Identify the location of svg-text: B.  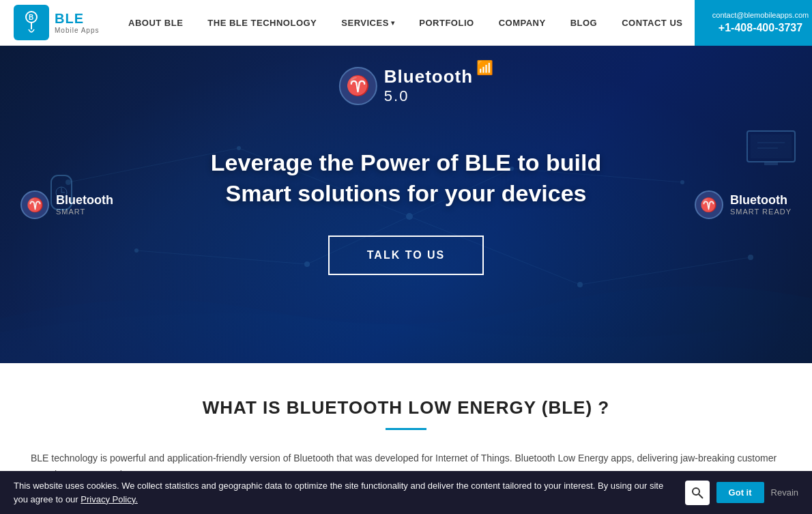
(31, 18).